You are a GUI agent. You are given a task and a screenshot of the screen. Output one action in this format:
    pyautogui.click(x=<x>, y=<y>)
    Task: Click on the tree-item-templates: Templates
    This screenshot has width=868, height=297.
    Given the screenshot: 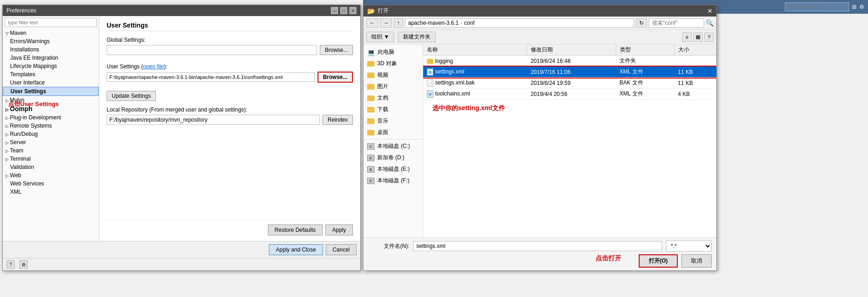 What is the action you would take?
    pyautogui.click(x=51, y=74)
    